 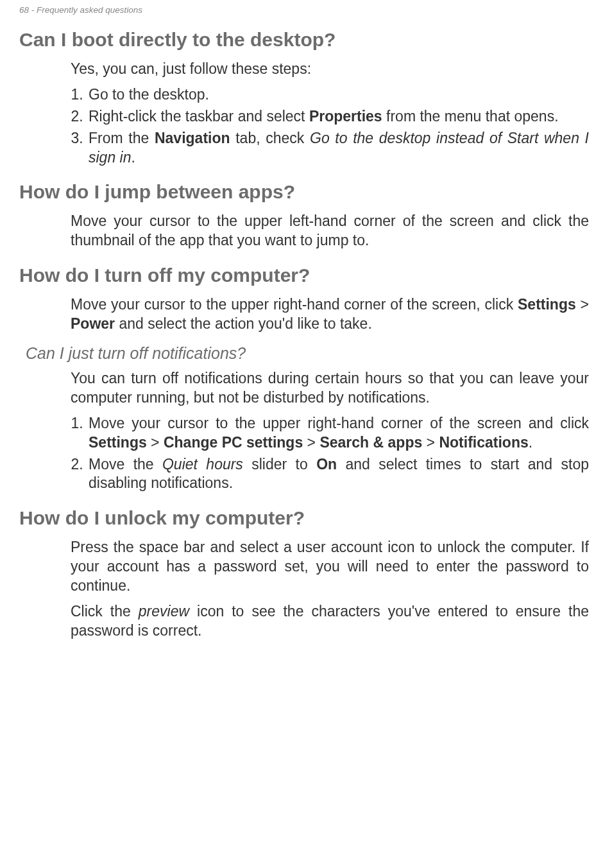 I want to click on step-text: ., so click(x=133, y=157).